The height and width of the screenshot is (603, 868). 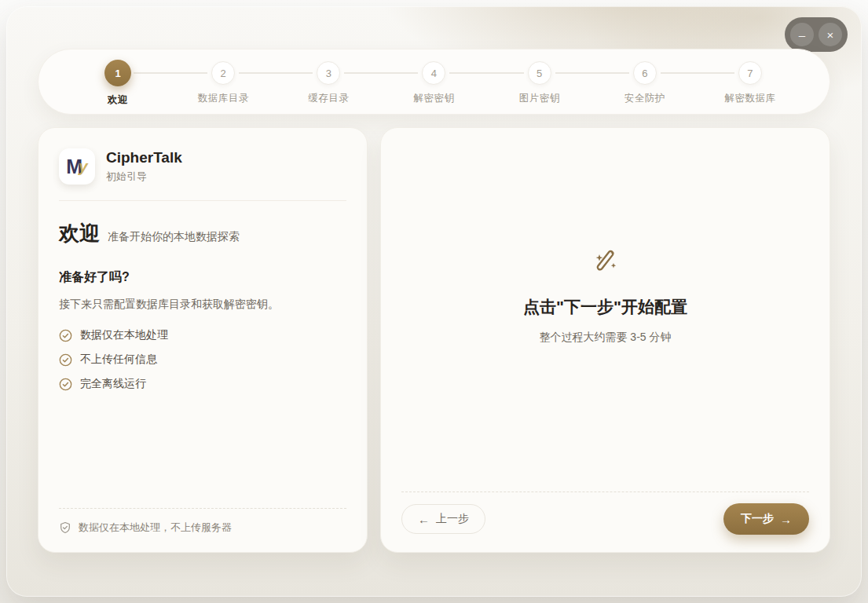 I want to click on stepper-step: 6 安全防护, so click(x=645, y=82).